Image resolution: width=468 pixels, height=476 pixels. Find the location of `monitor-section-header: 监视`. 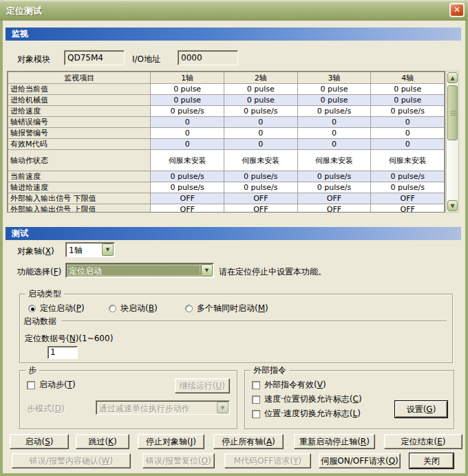

monitor-section-header: 监视 is located at coordinates (233, 34).